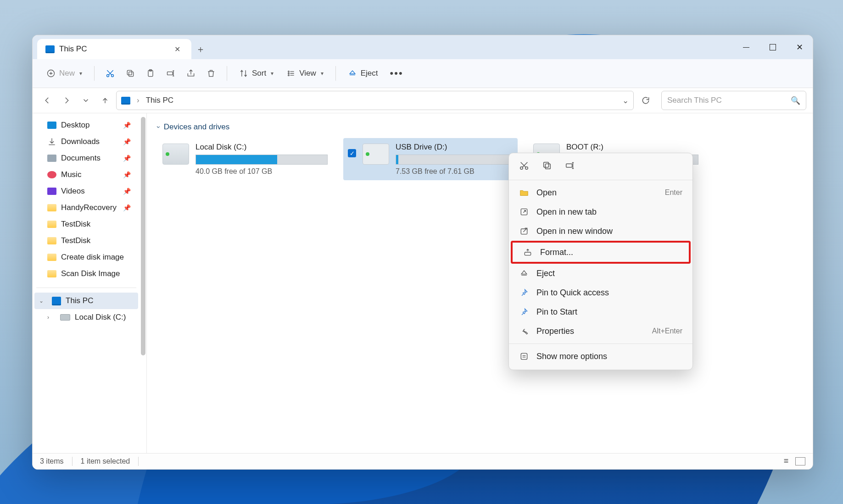 Image resolution: width=843 pixels, height=504 pixels. What do you see at coordinates (86, 274) in the screenshot?
I see `sidebar-item-scan-disk-image: Scan Disk Image` at bounding box center [86, 274].